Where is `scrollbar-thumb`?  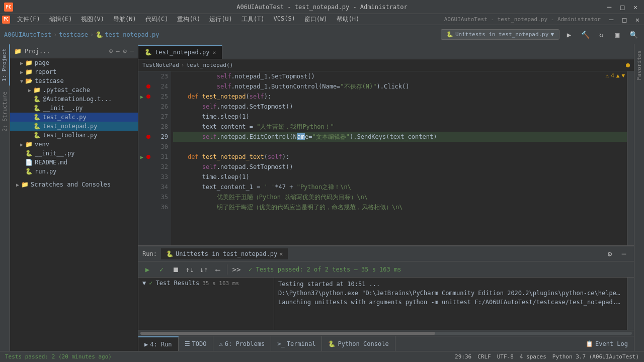 scrollbar-thumb is located at coordinates (288, 333).